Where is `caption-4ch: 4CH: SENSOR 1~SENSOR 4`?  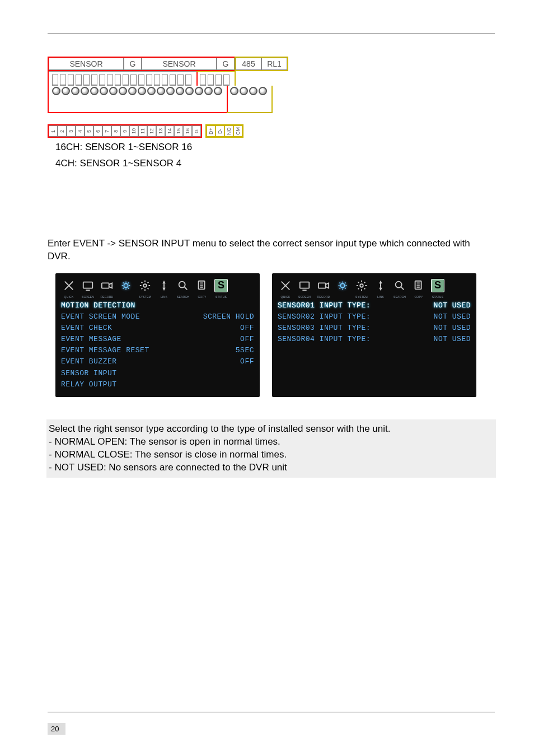
caption-4ch: 4CH: SENSOR 1~SENSOR 4 is located at coordinates (275, 164).